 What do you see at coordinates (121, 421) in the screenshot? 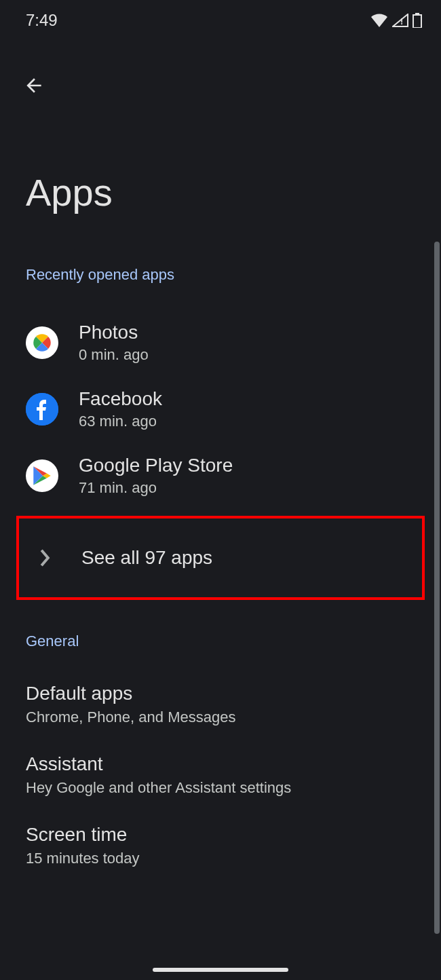
I see `app-subtitle: 63 min. ago` at bounding box center [121, 421].